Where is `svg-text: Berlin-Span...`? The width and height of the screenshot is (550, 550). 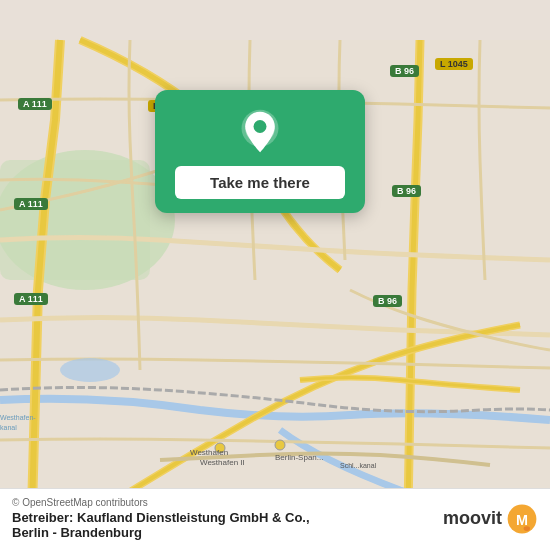
svg-text: Berlin-Span... is located at coordinates (299, 458).